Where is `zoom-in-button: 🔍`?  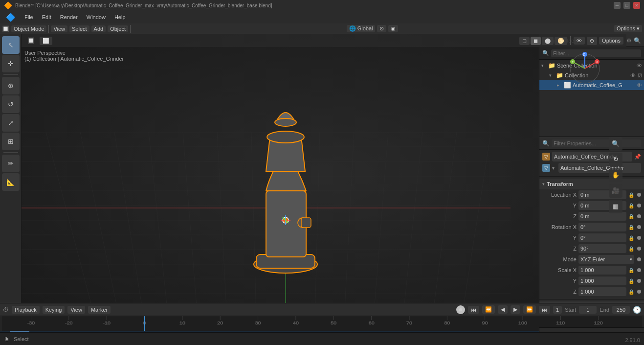
zoom-in-button: 🔍 is located at coordinates (616, 144).